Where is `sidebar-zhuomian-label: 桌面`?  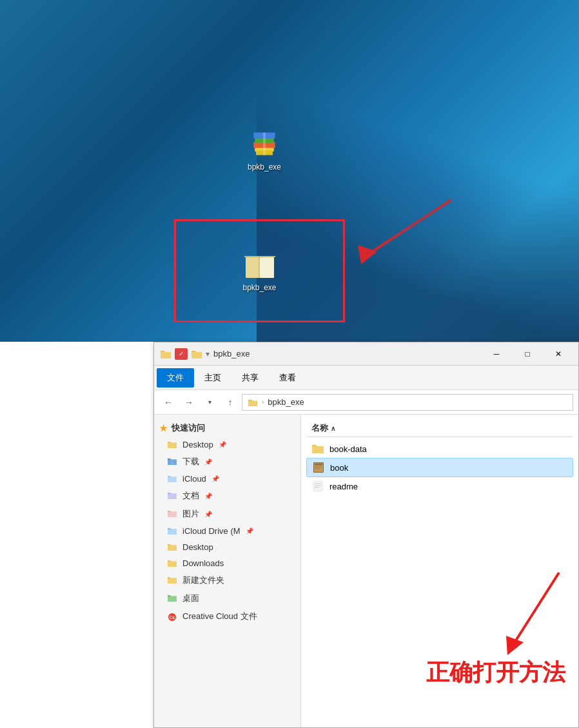 sidebar-zhuomian-label: 桌面 is located at coordinates (191, 598).